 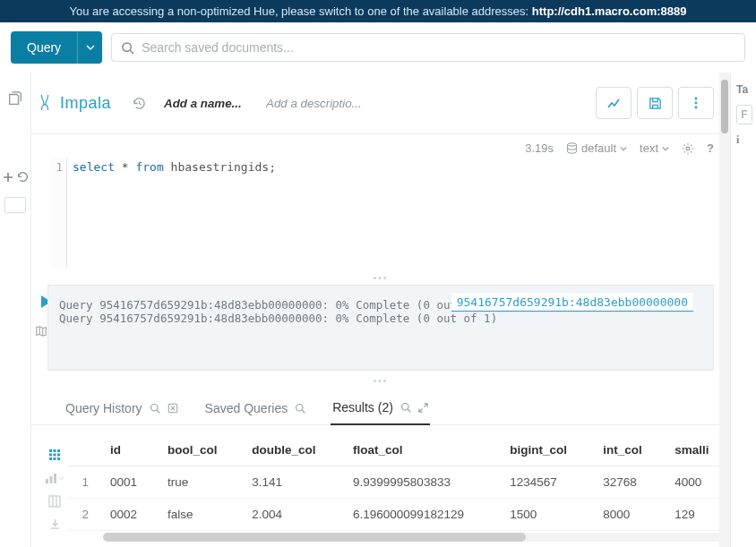 I want to click on columns-icon, so click(x=55, y=501).